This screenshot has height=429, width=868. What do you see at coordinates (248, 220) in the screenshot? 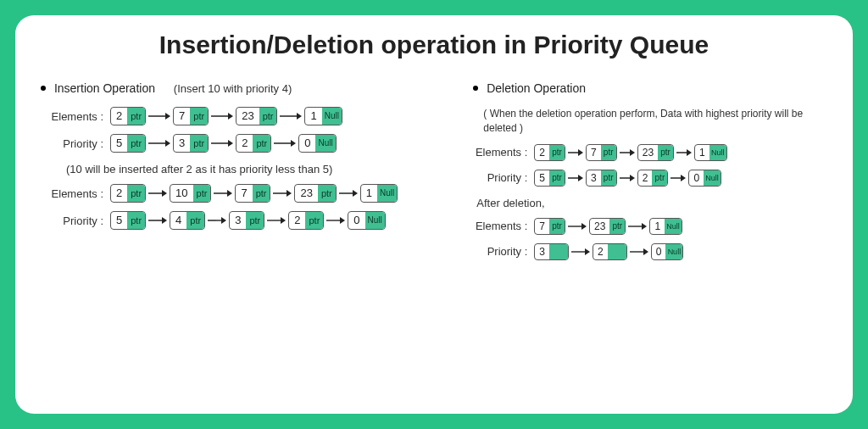
I see `chain: 5ptr4ptr3ptr2ptr0Null` at bounding box center [248, 220].